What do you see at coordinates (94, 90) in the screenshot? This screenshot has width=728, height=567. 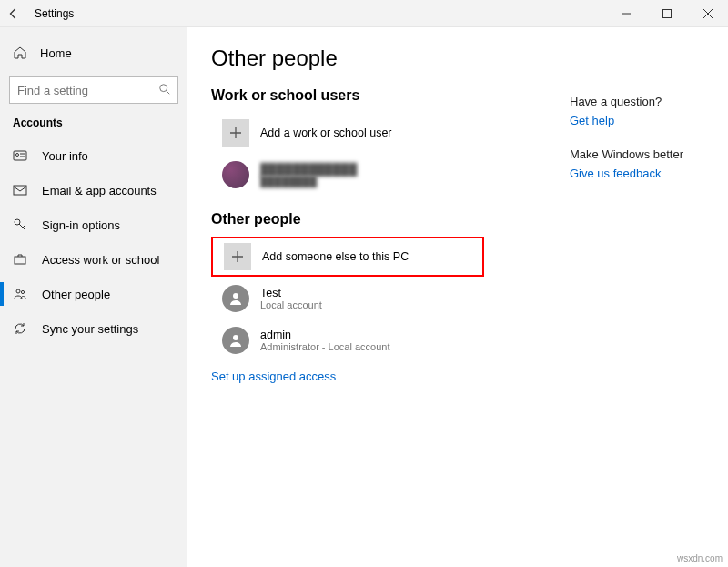 I see `search-input` at bounding box center [94, 90].